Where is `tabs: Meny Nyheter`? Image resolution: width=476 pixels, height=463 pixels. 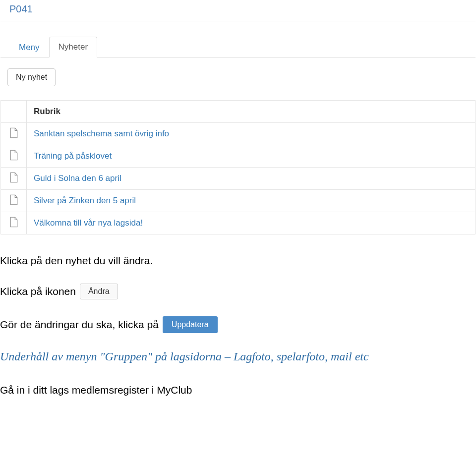
tabs: Meny Nyheter is located at coordinates (242, 47).